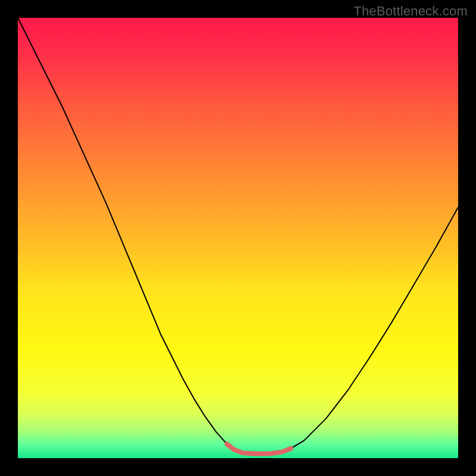 Image resolution: width=476 pixels, height=476 pixels. Describe the element at coordinates (411, 11) in the screenshot. I see `watermark-text: TheBottleneck.com` at that location.